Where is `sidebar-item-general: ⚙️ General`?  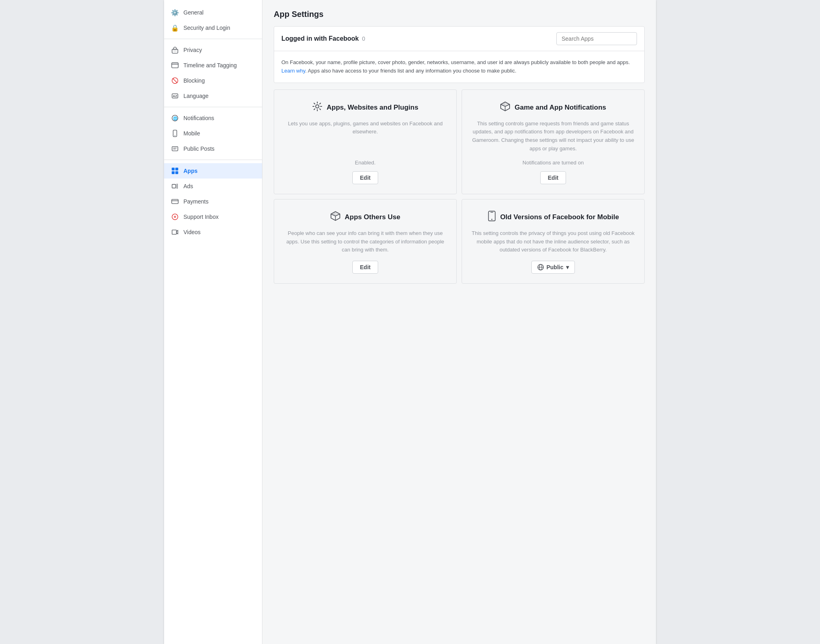 sidebar-item-general: ⚙️ General is located at coordinates (213, 12).